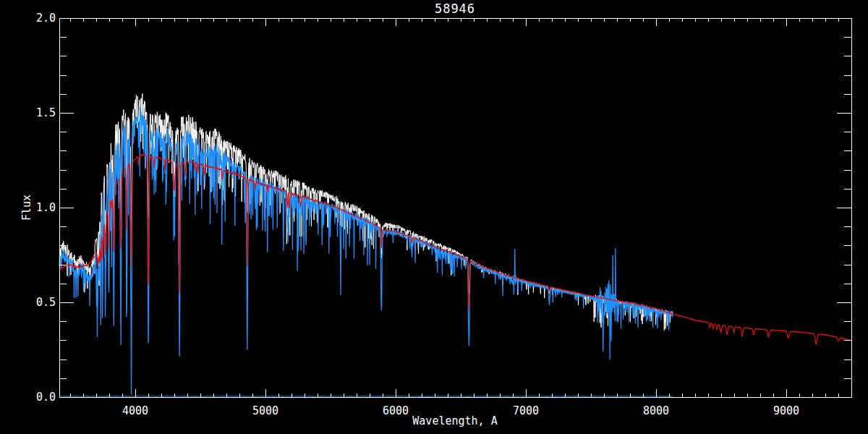 The width and height of the screenshot is (868, 434). Describe the element at coordinates (455, 9) in the screenshot. I see `plot-title: 58946` at that location.